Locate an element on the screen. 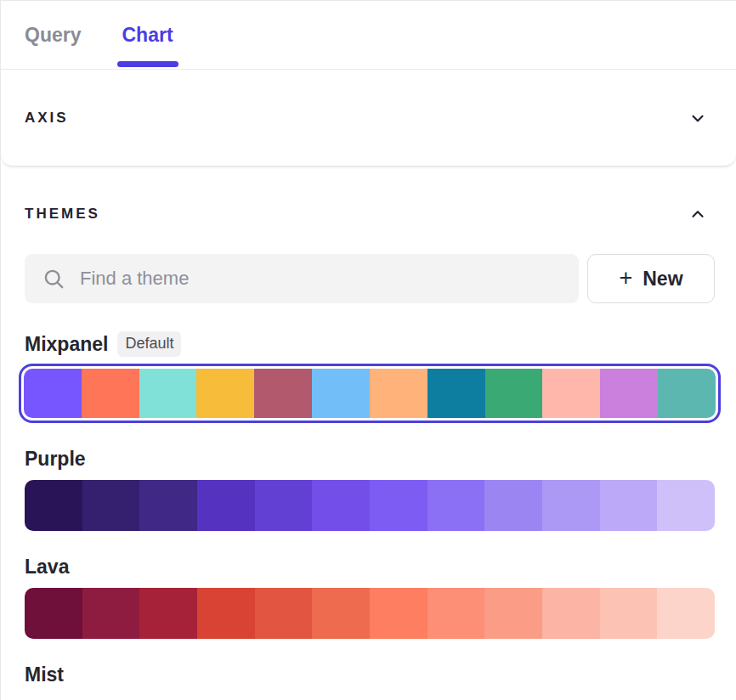 Image resolution: width=736 pixels, height=700 pixels. tab-query-label: Query is located at coordinates (53, 36).